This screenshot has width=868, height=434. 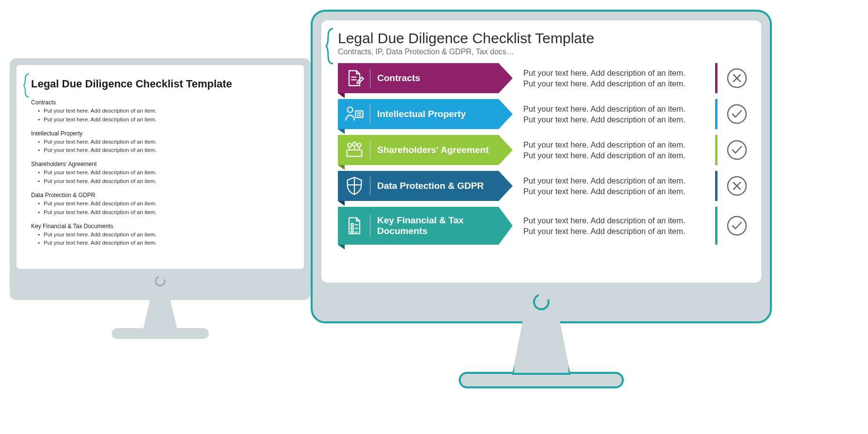 What do you see at coordinates (160, 164) in the screenshot?
I see `section-heading: Shareholders' Agreement` at bounding box center [160, 164].